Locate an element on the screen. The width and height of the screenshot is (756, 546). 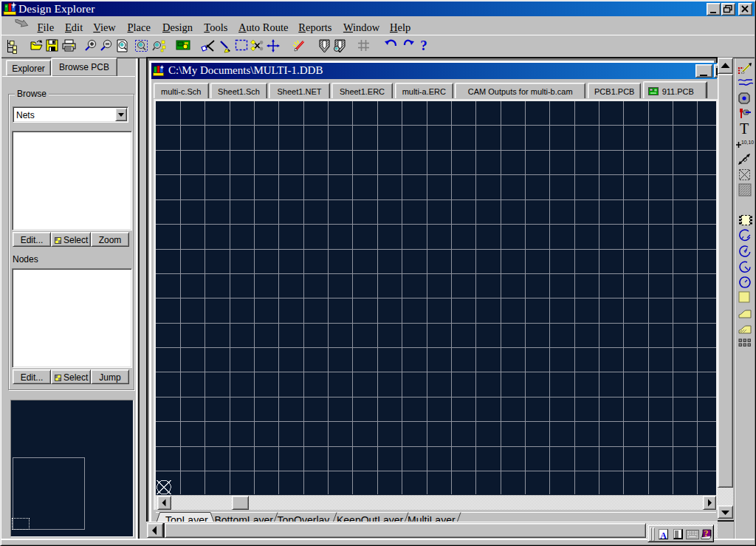
svg-text: T is located at coordinates (744, 129).